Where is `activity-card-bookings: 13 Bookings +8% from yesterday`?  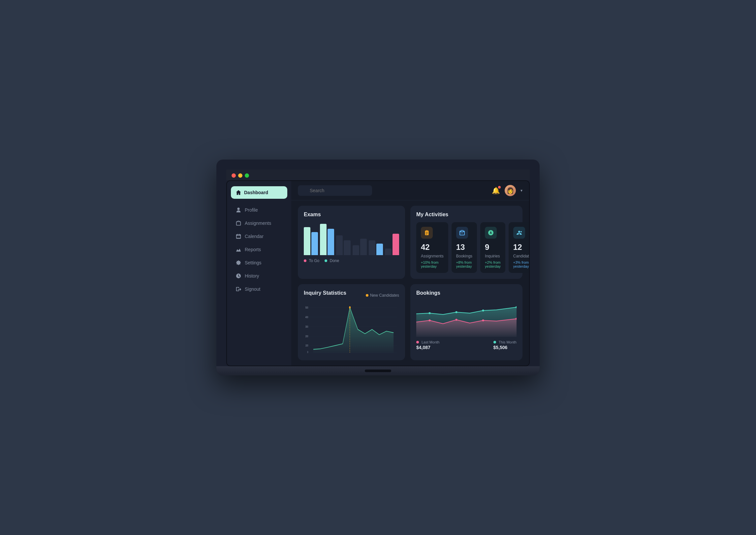
activity-card-bookings: 13 Bookings +8% from yesterday is located at coordinates (464, 248).